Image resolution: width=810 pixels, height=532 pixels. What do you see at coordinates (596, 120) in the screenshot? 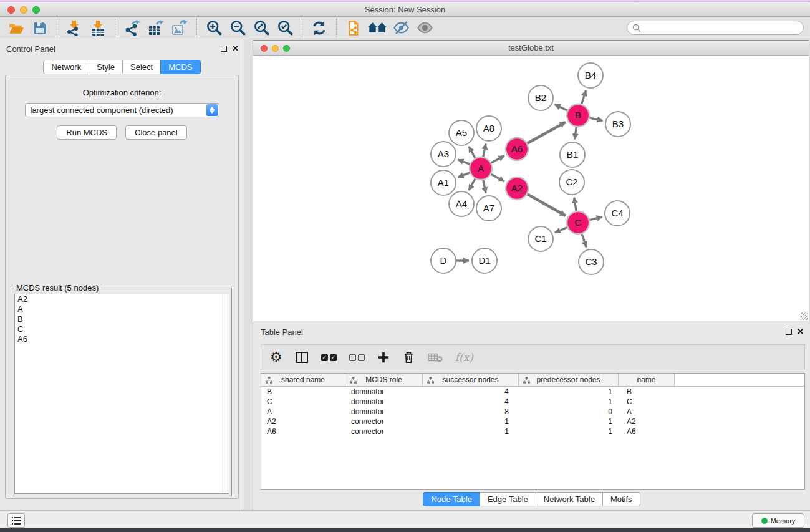
I see `graph-edge-B-B3` at bounding box center [596, 120].